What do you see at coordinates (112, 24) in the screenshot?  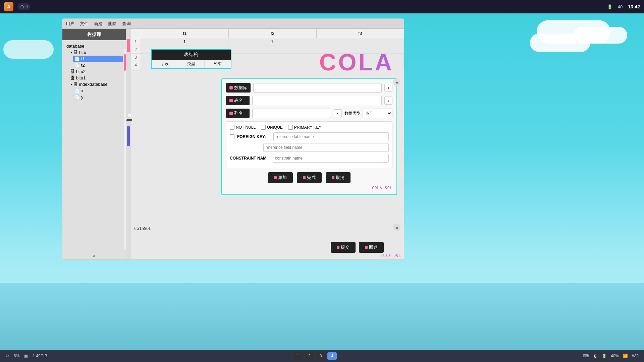 I see `menu-delete: 删除` at bounding box center [112, 24].